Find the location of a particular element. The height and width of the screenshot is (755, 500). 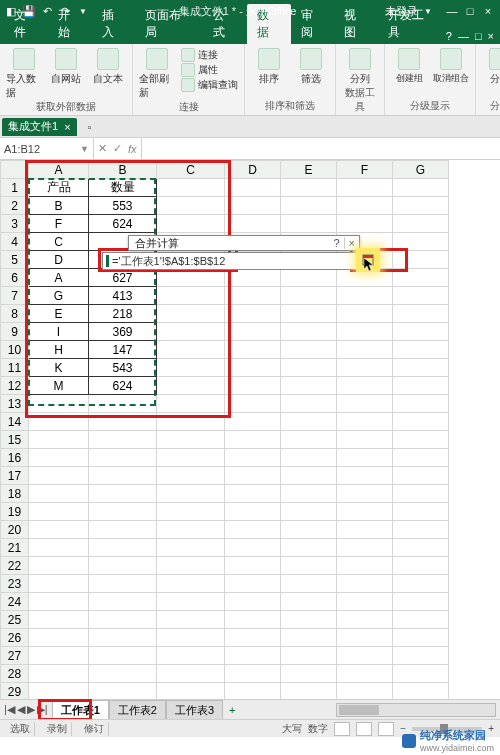

status-select: 选取 is located at coordinates (20, 729).